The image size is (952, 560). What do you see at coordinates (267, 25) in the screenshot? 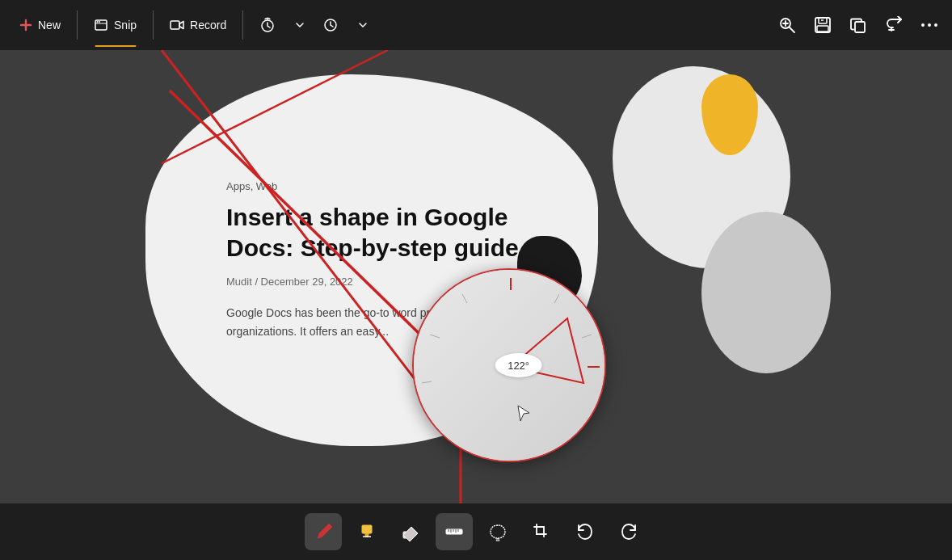
I see `delay-icon` at bounding box center [267, 25].